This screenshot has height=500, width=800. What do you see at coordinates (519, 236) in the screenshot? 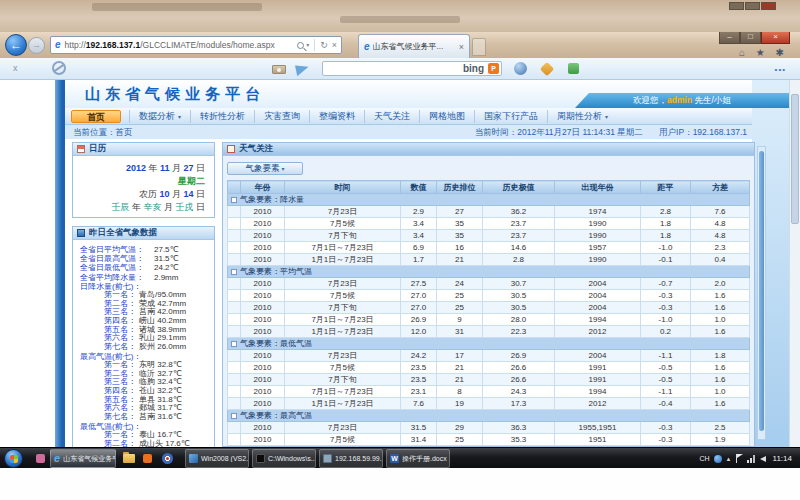
I see `table-cell: 23.7` at bounding box center [519, 236].